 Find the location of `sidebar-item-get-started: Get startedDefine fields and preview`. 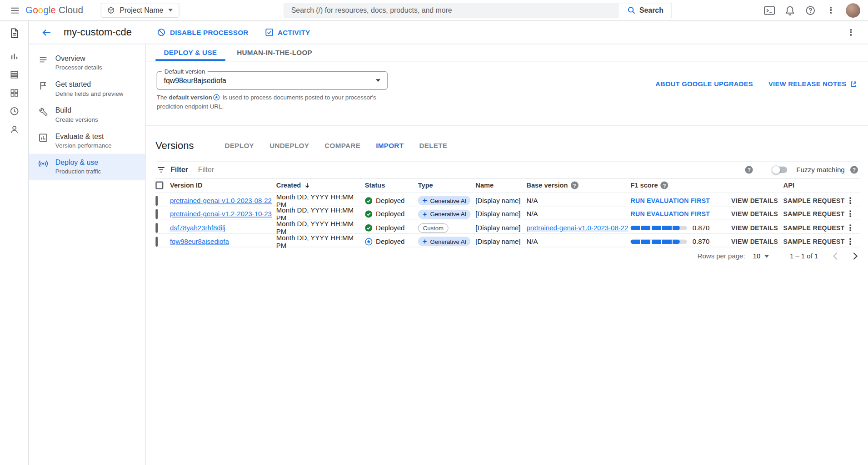

sidebar-item-get-started: Get startedDefine fields and preview is located at coordinates (87, 89).